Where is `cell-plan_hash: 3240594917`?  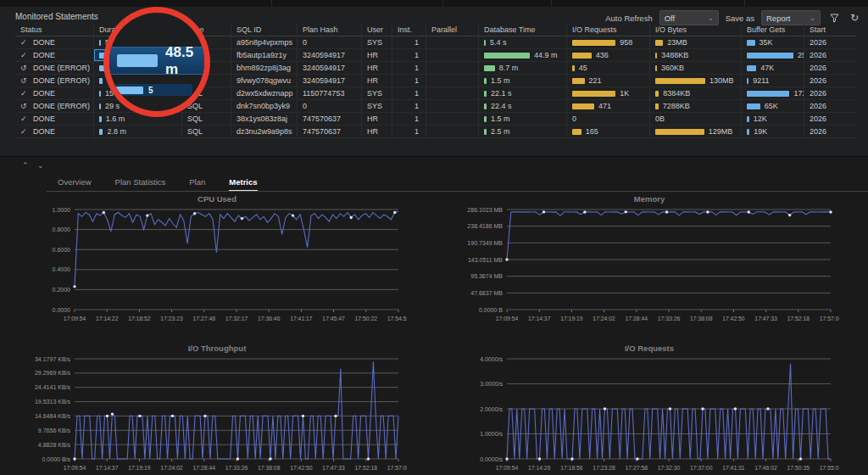 cell-plan_hash: 3240594917 is located at coordinates (329, 55).